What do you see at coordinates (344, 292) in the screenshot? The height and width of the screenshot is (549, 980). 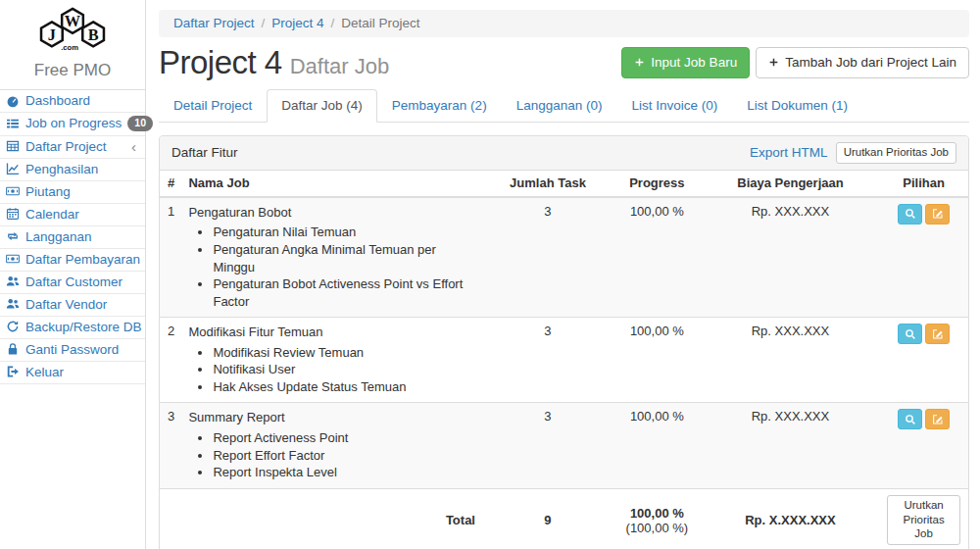 I see `subtask: Pengaturan Bobot Activeness Point vs Eff…` at bounding box center [344, 292].